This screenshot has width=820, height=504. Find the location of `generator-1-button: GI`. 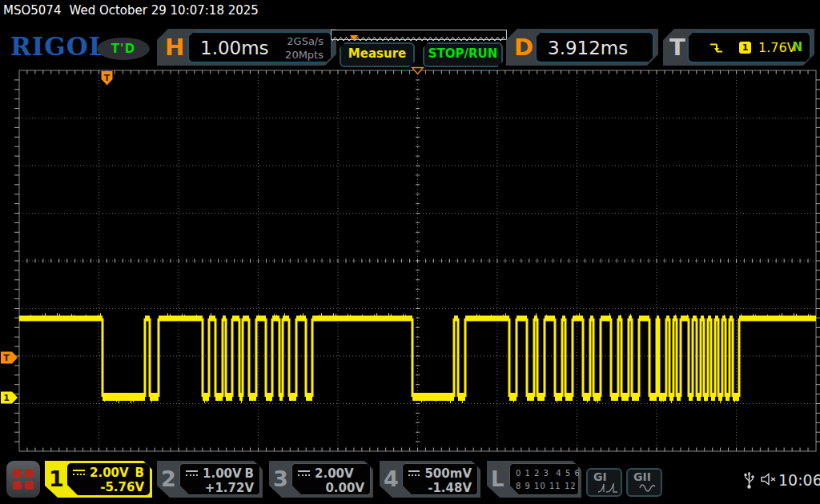

generator-1-button: GI is located at coordinates (604, 482).